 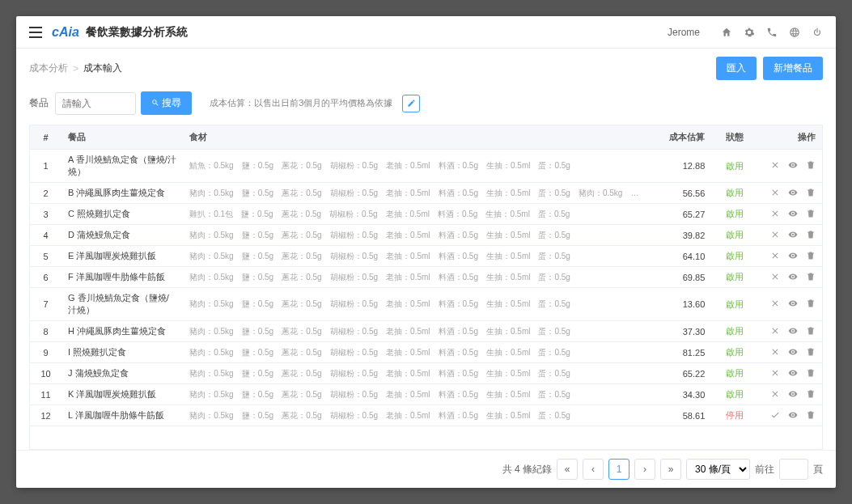 I want to click on pager-goto-input, so click(x=794, y=469).